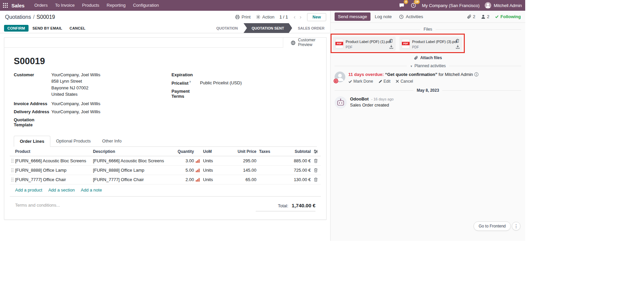 Image resolution: width=644 pixels, height=295 pixels. I want to click on following-button: Following, so click(508, 17).